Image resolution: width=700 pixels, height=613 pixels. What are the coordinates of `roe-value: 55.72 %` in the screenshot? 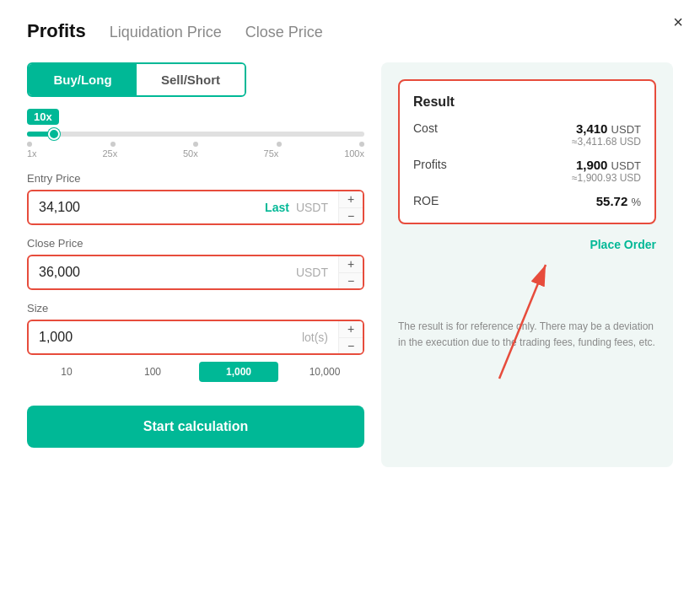 It's located at (619, 201).